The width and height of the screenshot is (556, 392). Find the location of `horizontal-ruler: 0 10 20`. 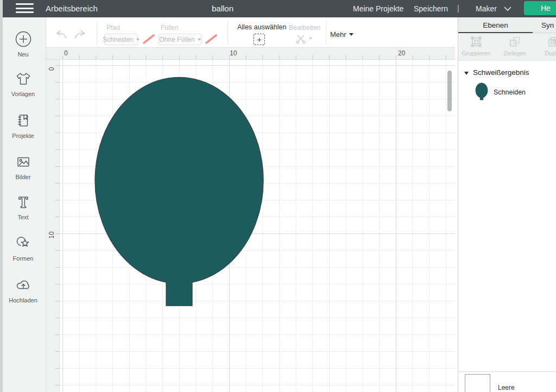

horizontal-ruler: 0 10 20 is located at coordinates (251, 54).